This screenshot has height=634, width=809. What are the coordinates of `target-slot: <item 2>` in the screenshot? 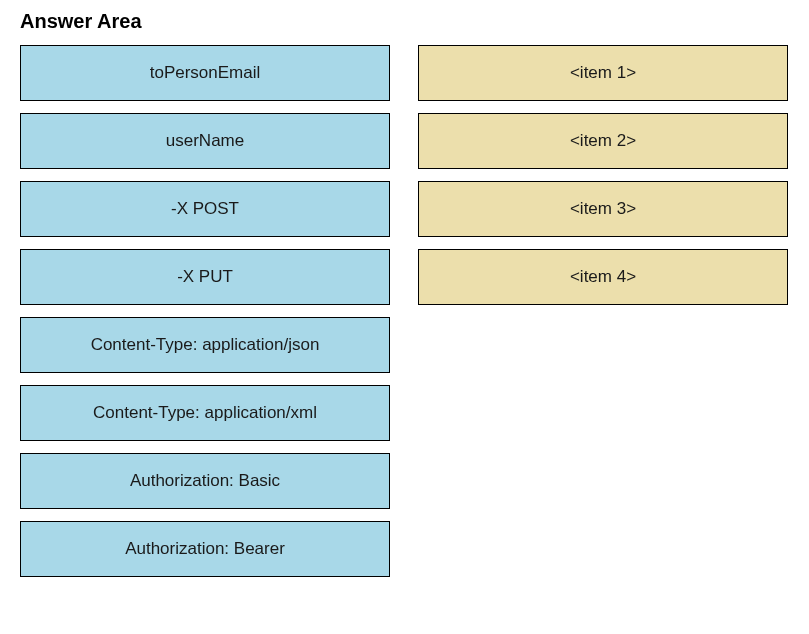 It's located at (603, 141).